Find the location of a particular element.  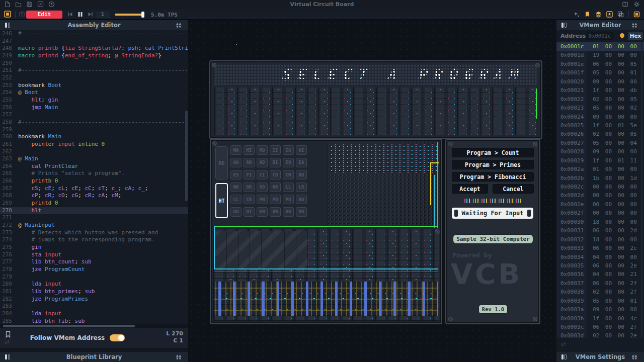

program-button-2: Program > Primes is located at coordinates (493, 165).